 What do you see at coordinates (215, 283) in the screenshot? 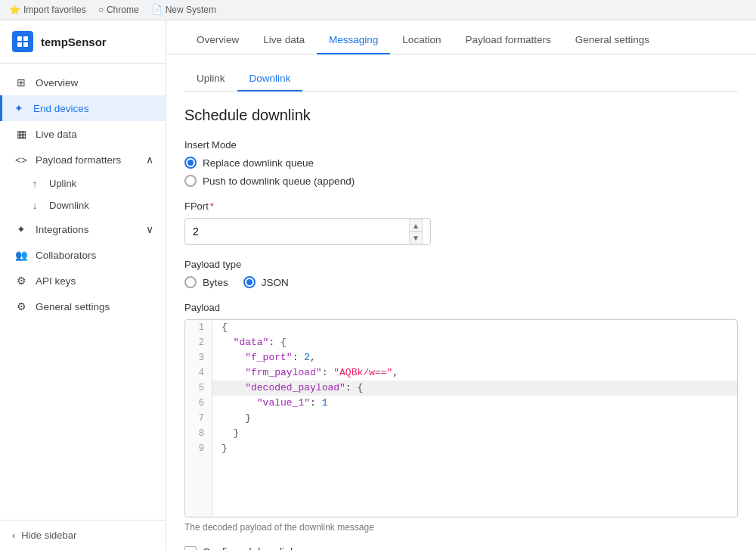
I see `radio-bytes-label: Bytes` at bounding box center [215, 283].